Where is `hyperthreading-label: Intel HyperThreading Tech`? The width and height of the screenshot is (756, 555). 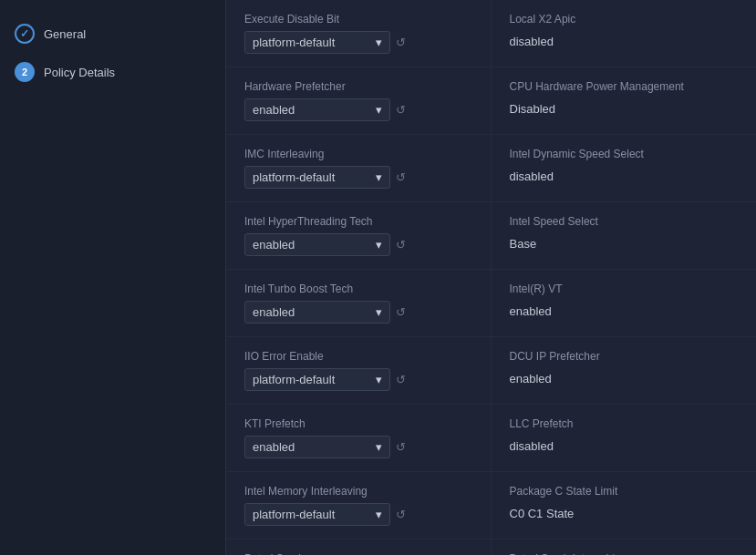
hyperthreading-label: Intel HyperThreading Tech is located at coordinates (358, 221).